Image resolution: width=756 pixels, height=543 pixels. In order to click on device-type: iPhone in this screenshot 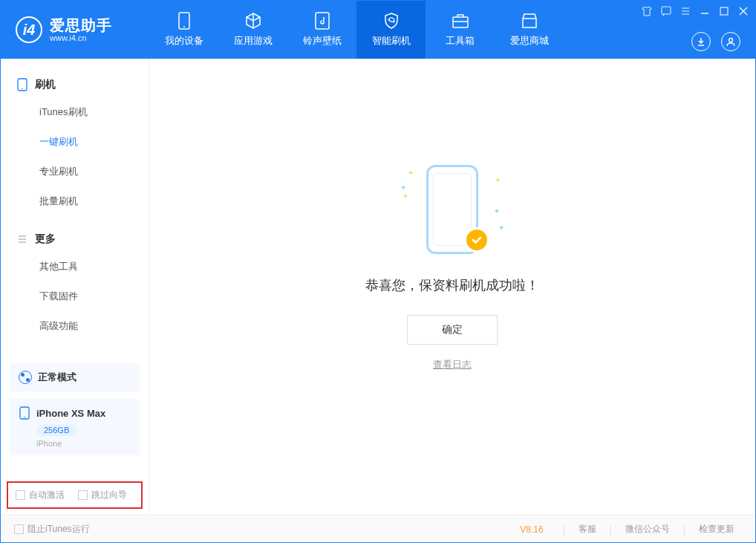, I will do `click(83, 443)`.